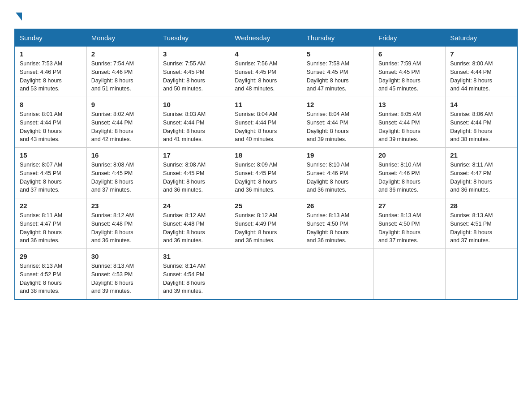 The width and height of the screenshot is (532, 411). I want to click on day-cell: 15 Sunrise: 8:07 AM Sunset: 4:45 PM Dayl…, so click(51, 173).